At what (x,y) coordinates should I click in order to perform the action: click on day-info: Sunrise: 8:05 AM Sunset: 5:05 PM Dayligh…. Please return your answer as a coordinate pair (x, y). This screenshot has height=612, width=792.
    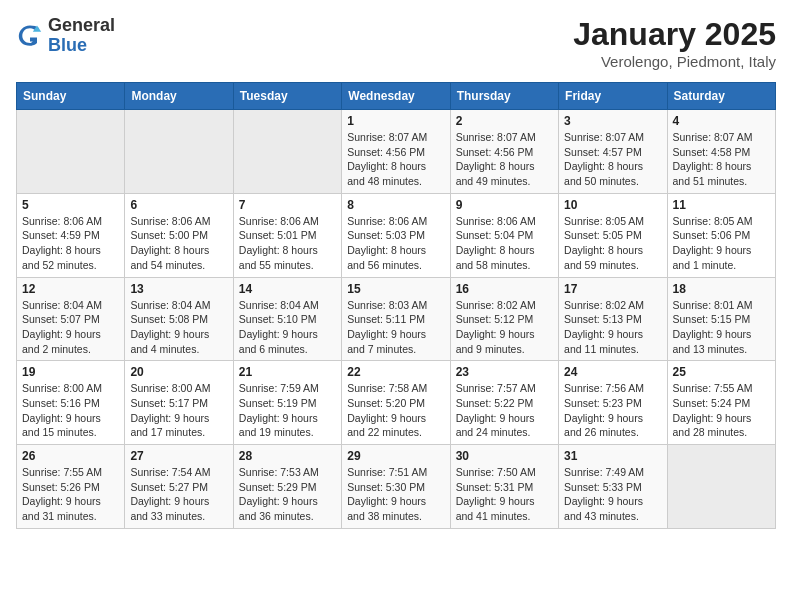
    Looking at the image, I should click on (612, 244).